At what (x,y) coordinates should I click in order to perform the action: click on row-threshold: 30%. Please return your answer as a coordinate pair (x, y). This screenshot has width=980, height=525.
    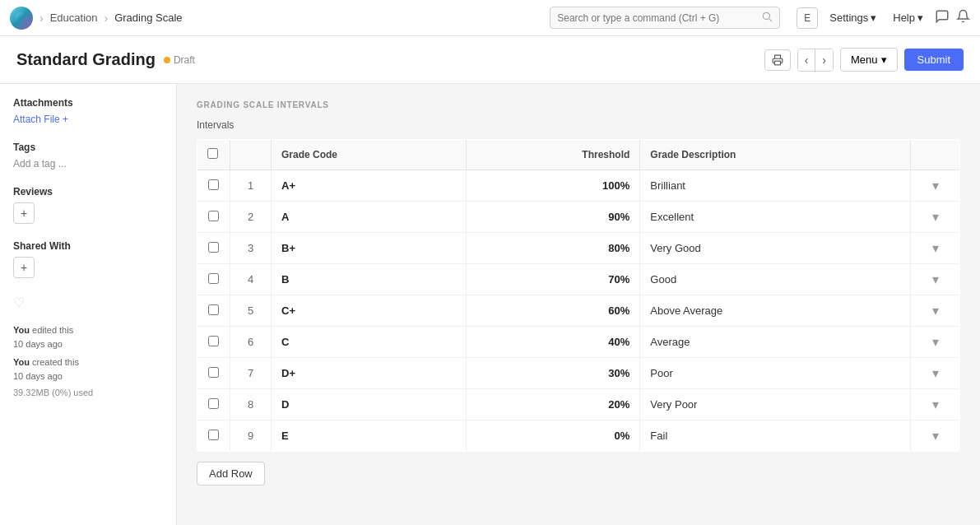
    Looking at the image, I should click on (553, 374).